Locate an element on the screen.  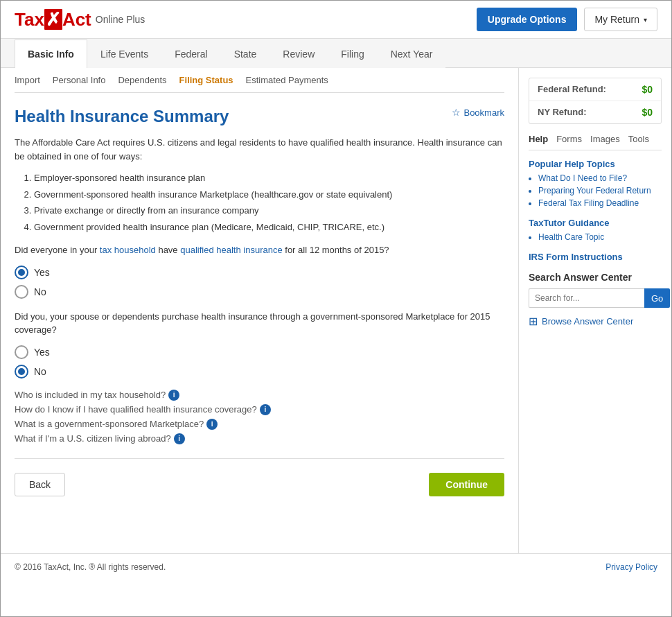
subnav-dependents: Dependents is located at coordinates (142, 80).